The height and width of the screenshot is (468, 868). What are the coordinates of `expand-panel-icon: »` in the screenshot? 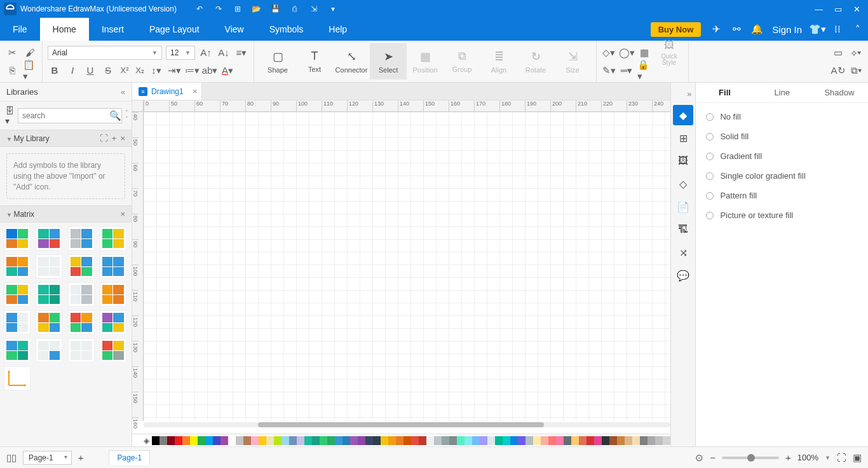 It's located at (689, 94).